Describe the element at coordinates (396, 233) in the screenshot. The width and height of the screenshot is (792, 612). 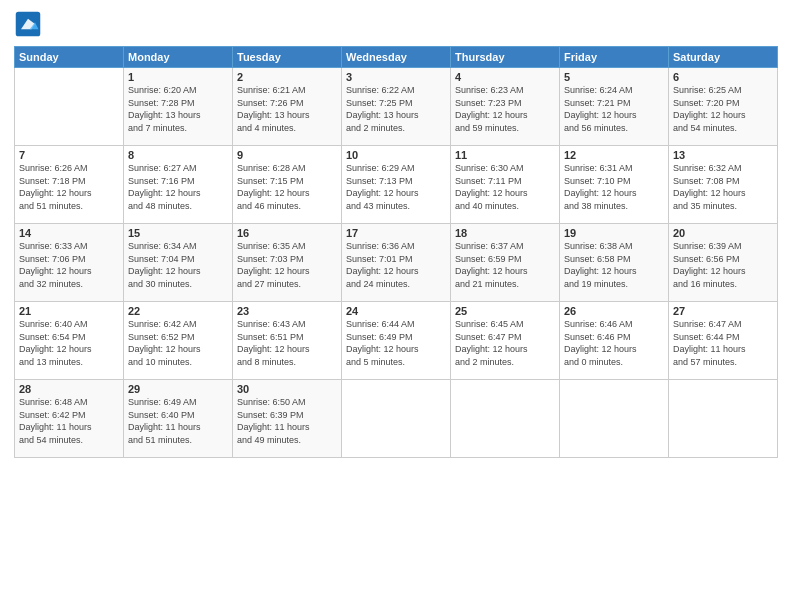
I see `day-number: 17` at that location.